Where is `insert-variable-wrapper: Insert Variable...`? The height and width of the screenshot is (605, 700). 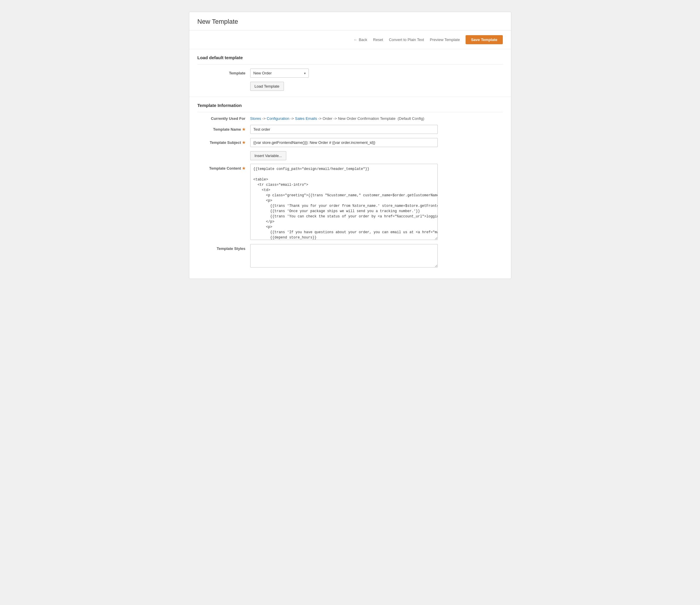
insert-variable-wrapper: Insert Variable... is located at coordinates (376, 156).